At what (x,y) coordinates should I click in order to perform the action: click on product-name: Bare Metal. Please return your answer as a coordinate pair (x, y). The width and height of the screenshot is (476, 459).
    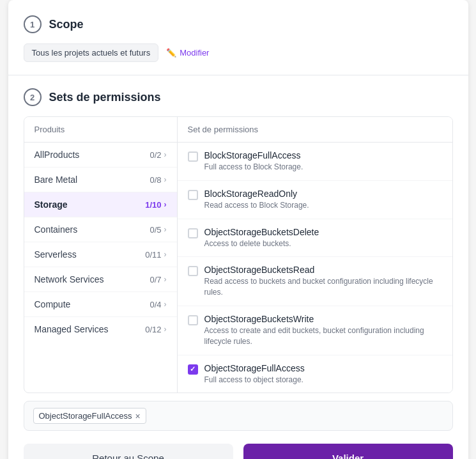
    Looking at the image, I should click on (92, 180).